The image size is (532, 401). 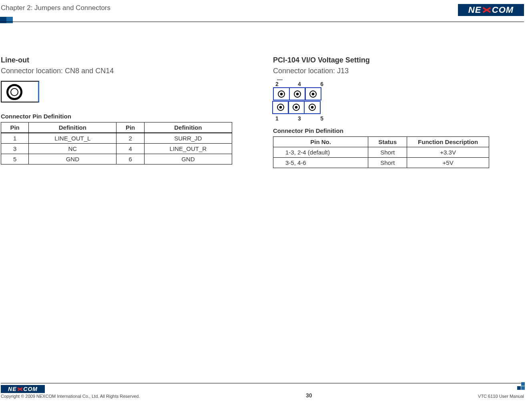 What do you see at coordinates (301, 101) in the screenshot?
I see `jumper-diagram: 2 4 6 1 3 5` at bounding box center [301, 101].